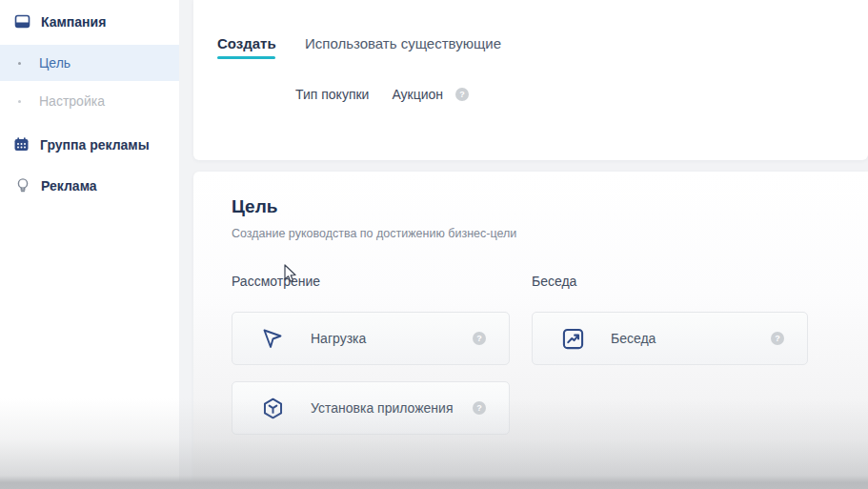 This screenshot has height=489, width=868. Describe the element at coordinates (373, 234) in the screenshot. I see `goal-subtitle: Создание руководства по достижению бизне…` at that location.